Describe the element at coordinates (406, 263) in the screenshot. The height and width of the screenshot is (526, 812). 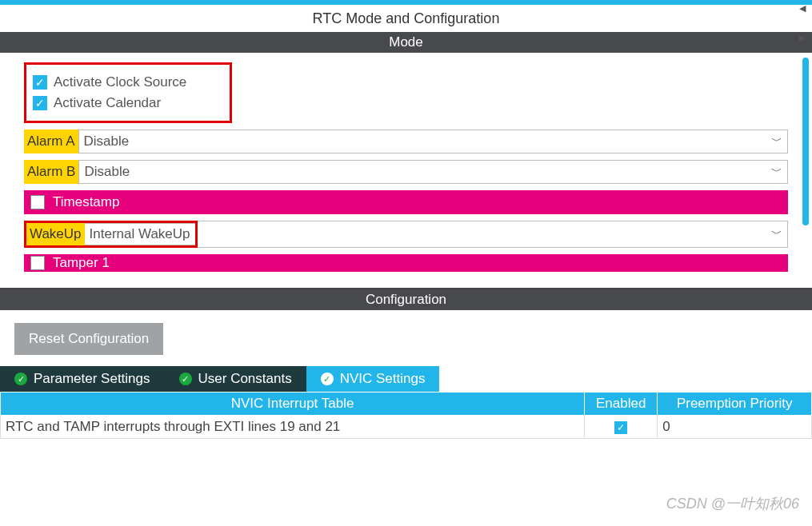
I see `tamper1-row: Tamper 1` at that location.